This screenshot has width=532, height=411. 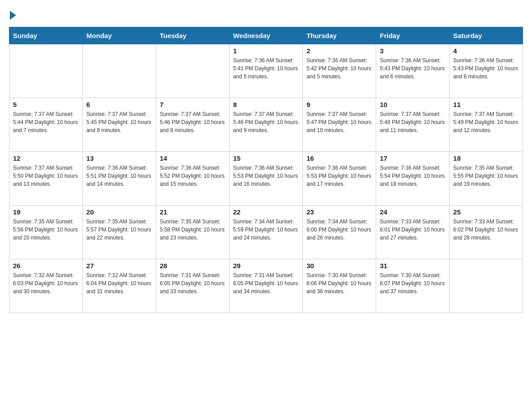 What do you see at coordinates (413, 71) in the screenshot?
I see `calendar-cell: 3Sunrise: 7:36 AM Sunset: 5:43 PM Daylig…` at bounding box center [413, 71].